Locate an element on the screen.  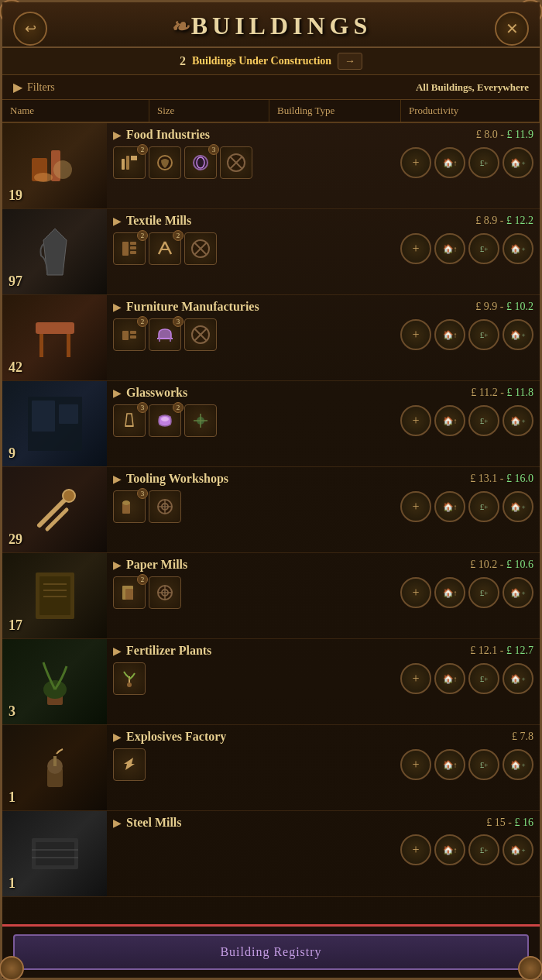
new-plus-btn-steel: 🏠+ is located at coordinates (518, 850).